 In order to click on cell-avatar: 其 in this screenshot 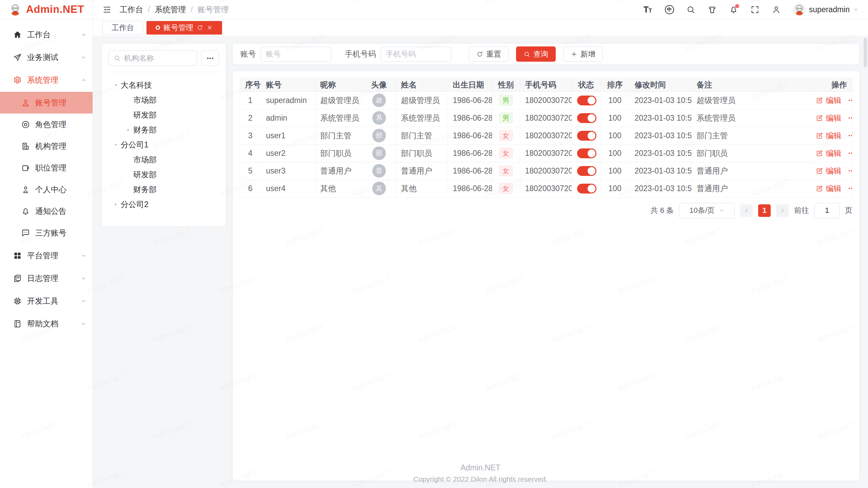, I will do `click(379, 188)`.